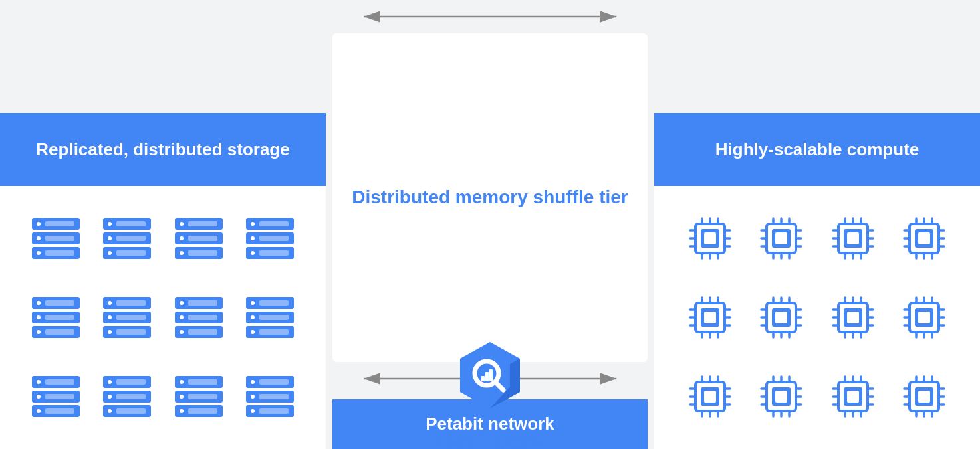 Image resolution: width=980 pixels, height=449 pixels. Describe the element at coordinates (490, 17) in the screenshot. I see `top-arrow-row` at that location.